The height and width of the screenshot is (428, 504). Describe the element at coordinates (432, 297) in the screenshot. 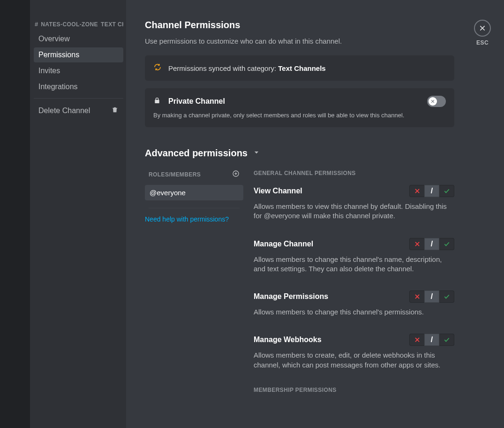

I see `perm-toggle-manage-permissions: /` at that location.